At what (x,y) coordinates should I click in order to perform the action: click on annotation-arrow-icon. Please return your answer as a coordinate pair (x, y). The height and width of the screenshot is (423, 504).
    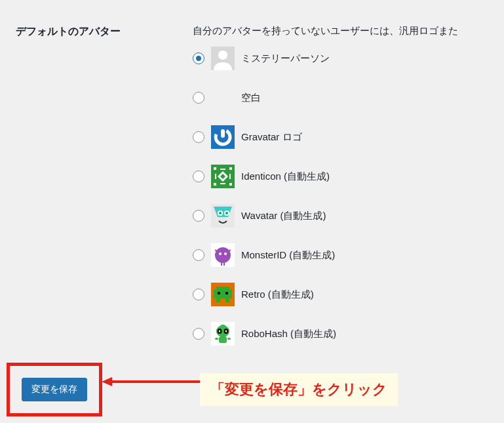
    Looking at the image, I should click on (151, 382).